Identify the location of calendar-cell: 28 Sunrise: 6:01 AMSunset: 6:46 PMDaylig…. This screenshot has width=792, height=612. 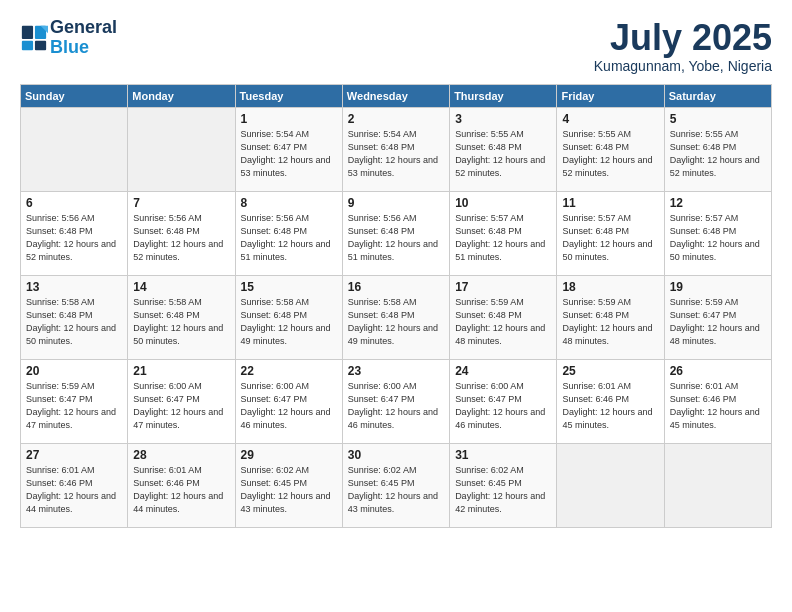
(182, 485).